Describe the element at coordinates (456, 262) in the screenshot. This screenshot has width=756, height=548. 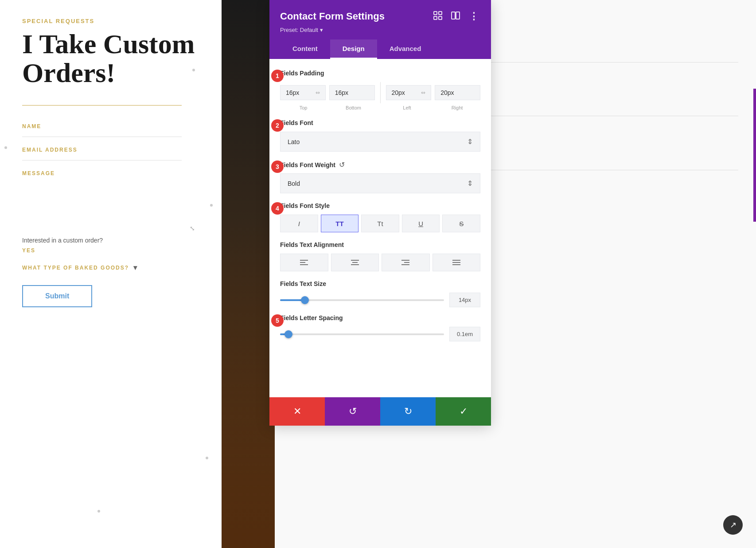
I see `align-justify-btn` at that location.